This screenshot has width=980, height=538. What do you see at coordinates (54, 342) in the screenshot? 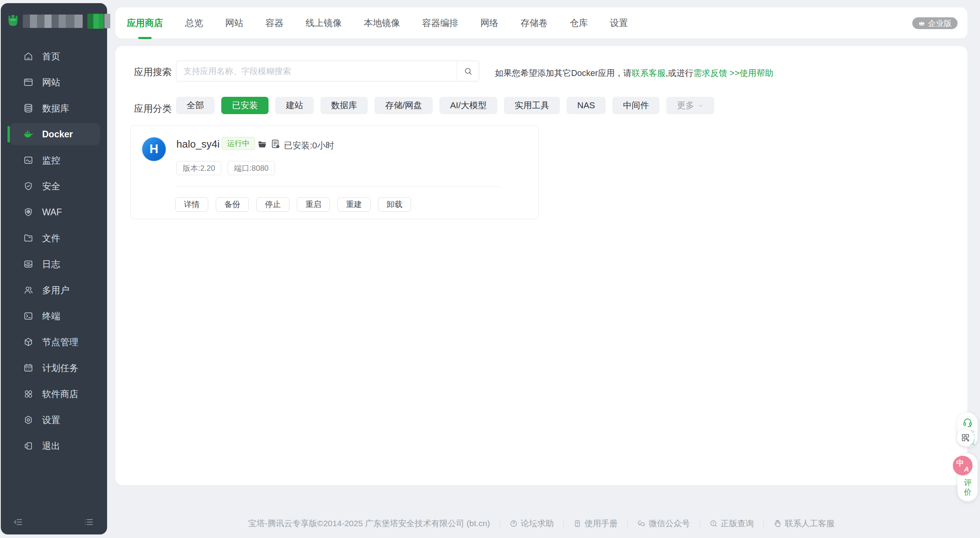
I see `sidebar-item-nodes: 节点管理` at bounding box center [54, 342].